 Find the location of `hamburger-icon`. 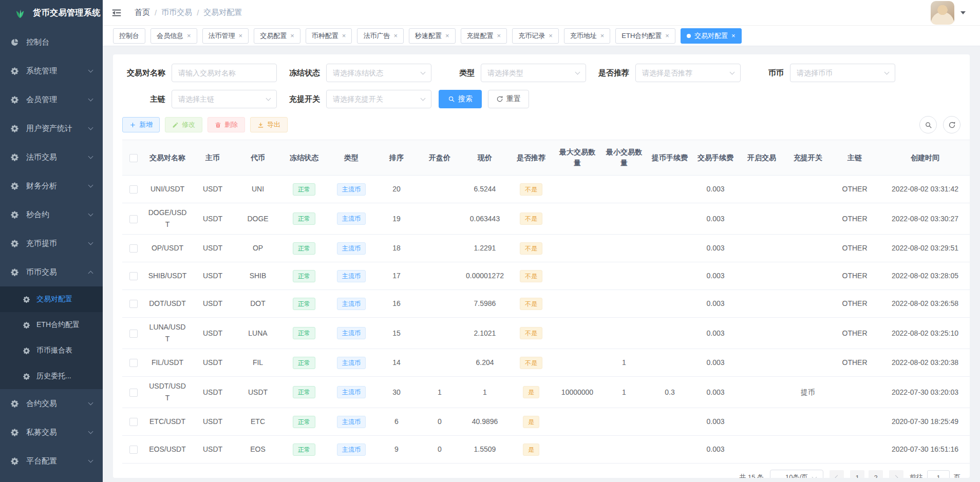

hamburger-icon is located at coordinates (117, 13).